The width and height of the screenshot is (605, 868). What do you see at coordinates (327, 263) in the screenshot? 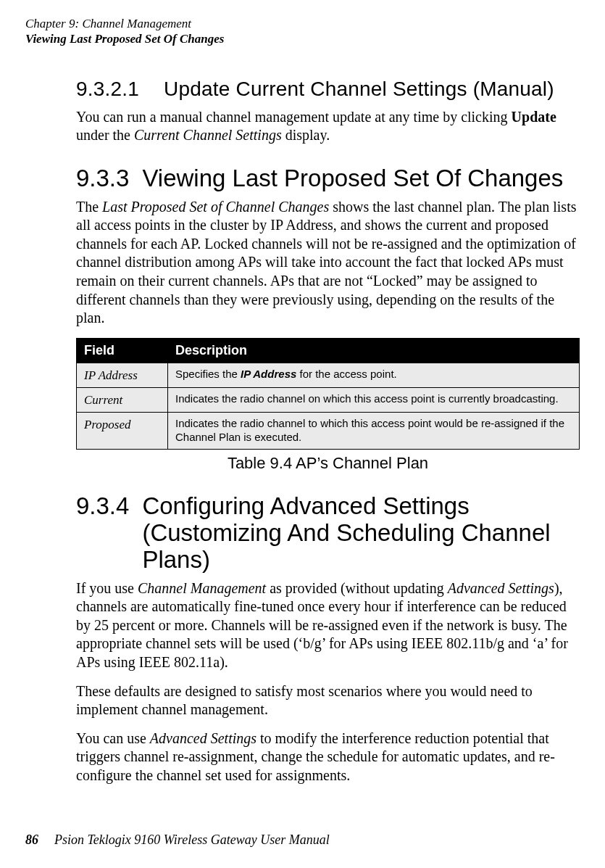
I see `paragraph: The Last Proposed Set of Channel Changes…` at bounding box center [327, 263].